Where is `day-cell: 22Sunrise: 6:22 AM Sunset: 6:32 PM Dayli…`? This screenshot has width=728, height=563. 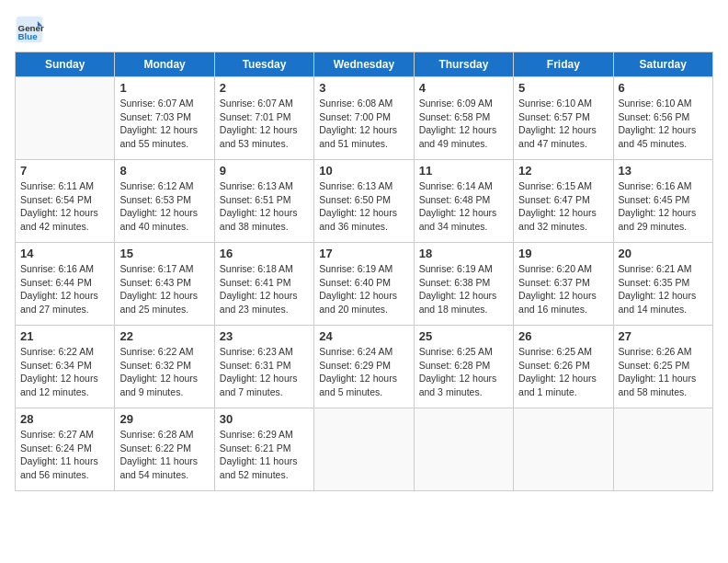
day-cell: 22Sunrise: 6:22 AM Sunset: 6:32 PM Dayli… is located at coordinates (165, 367).